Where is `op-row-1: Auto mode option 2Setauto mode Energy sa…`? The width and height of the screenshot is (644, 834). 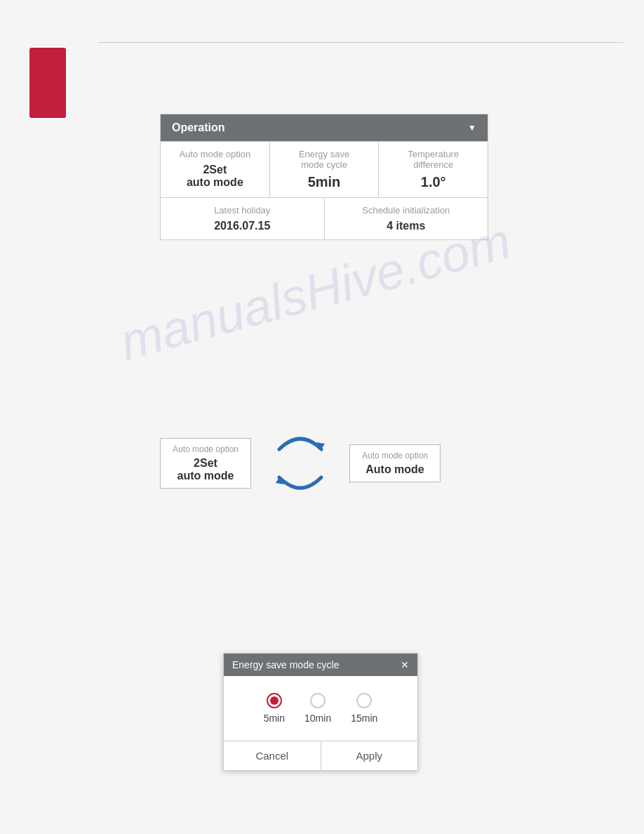 op-row-1: Auto mode option 2Setauto mode Energy sa… is located at coordinates (324, 169).